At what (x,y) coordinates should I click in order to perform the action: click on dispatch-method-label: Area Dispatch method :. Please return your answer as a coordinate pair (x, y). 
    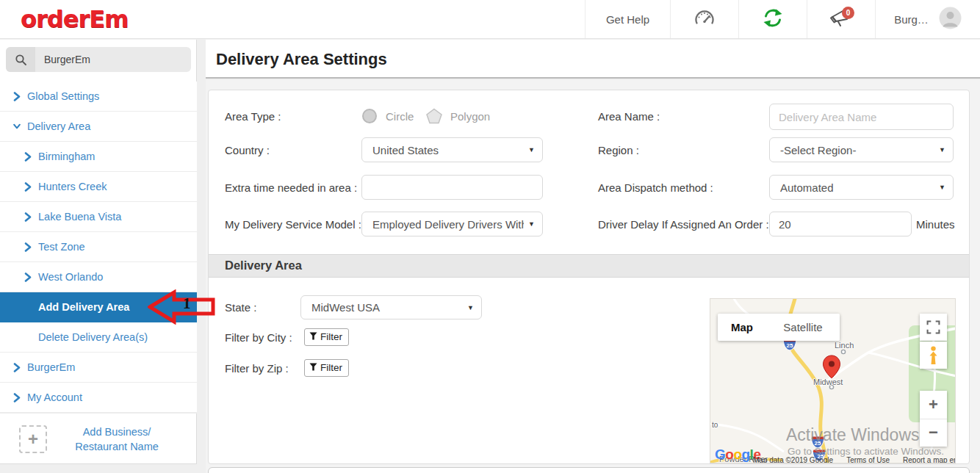
    Looking at the image, I should click on (655, 188).